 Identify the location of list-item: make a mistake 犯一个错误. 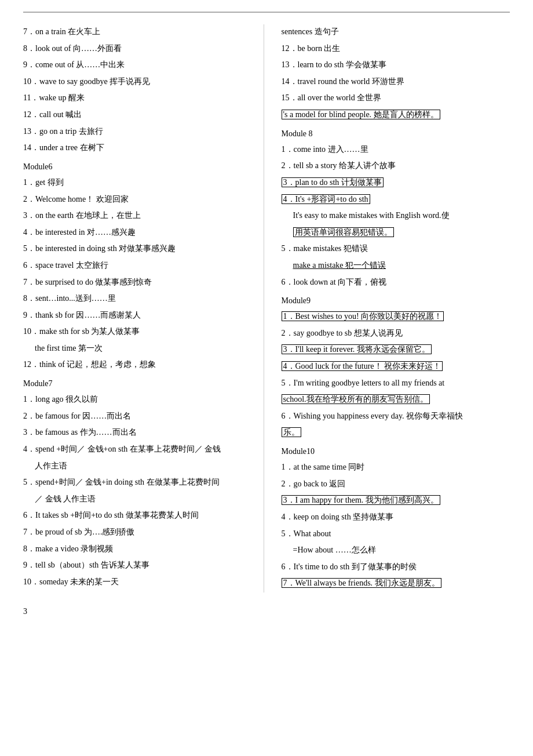
(402, 266).